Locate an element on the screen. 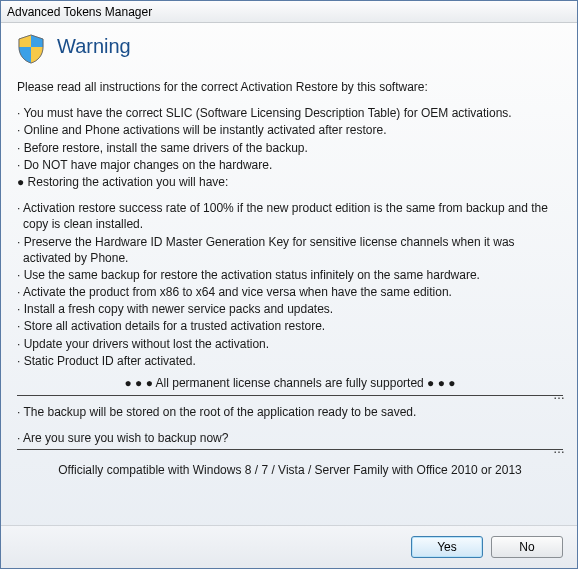  no-button: No is located at coordinates (527, 547).